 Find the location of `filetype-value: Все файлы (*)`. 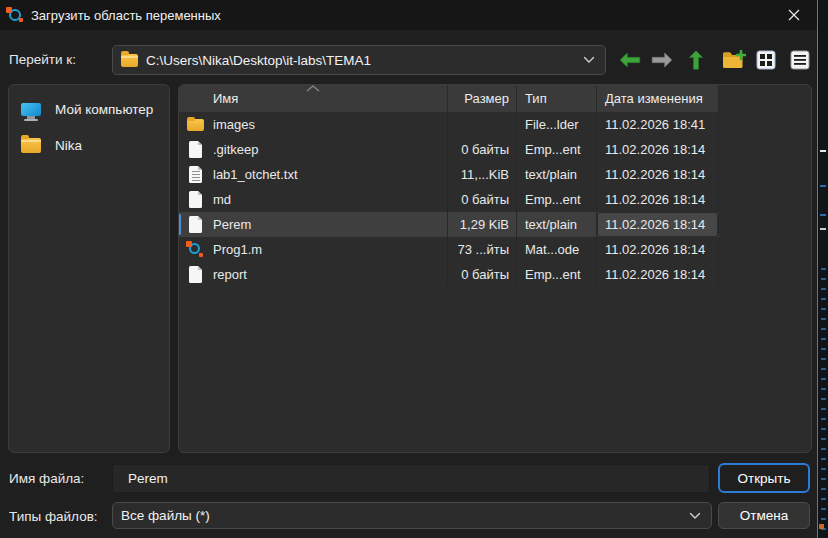

filetype-value: Все файлы (*) is located at coordinates (166, 516).